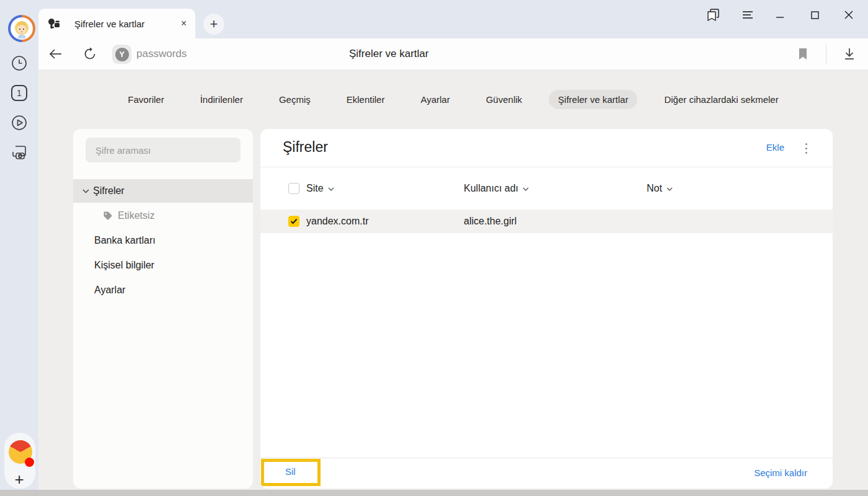  What do you see at coordinates (161, 54) in the screenshot?
I see `url-text: passwords` at bounding box center [161, 54].